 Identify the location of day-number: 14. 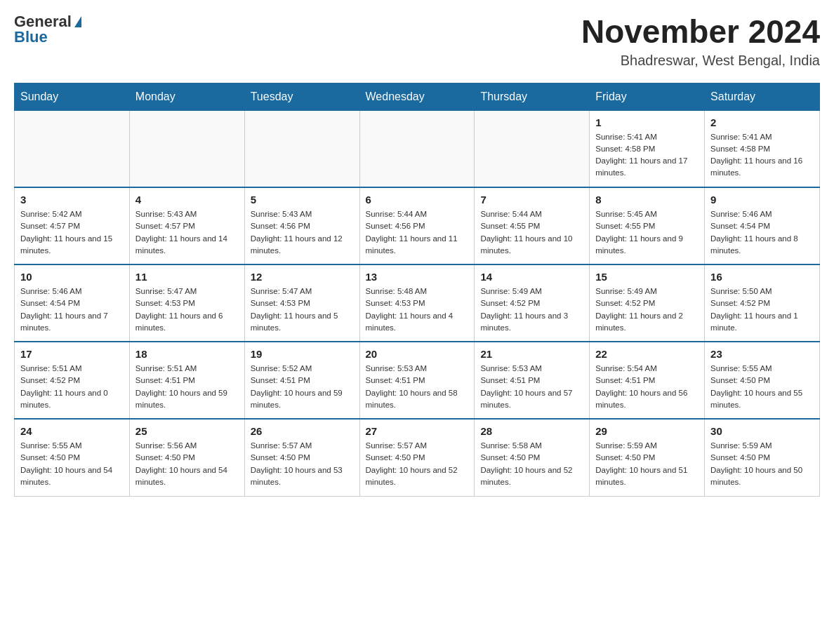
(532, 276).